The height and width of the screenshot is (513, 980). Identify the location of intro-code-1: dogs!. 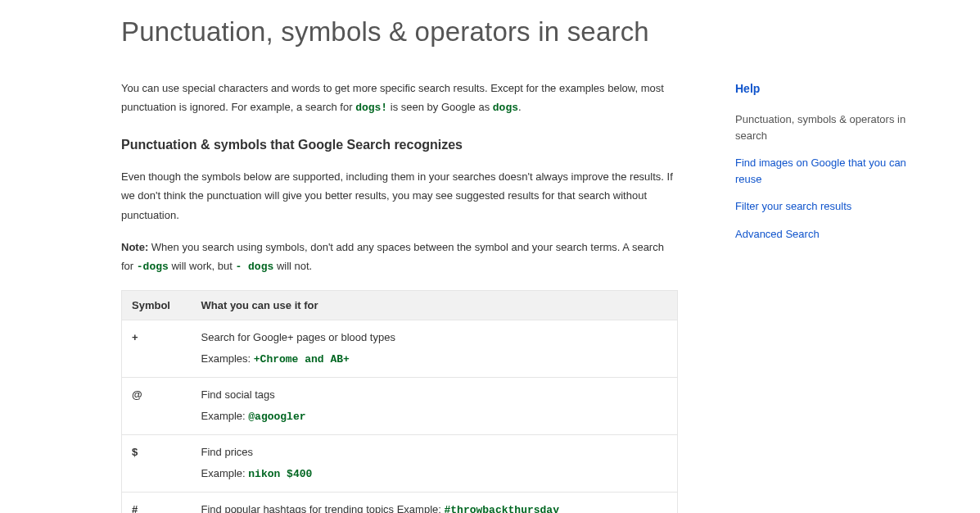
(372, 108).